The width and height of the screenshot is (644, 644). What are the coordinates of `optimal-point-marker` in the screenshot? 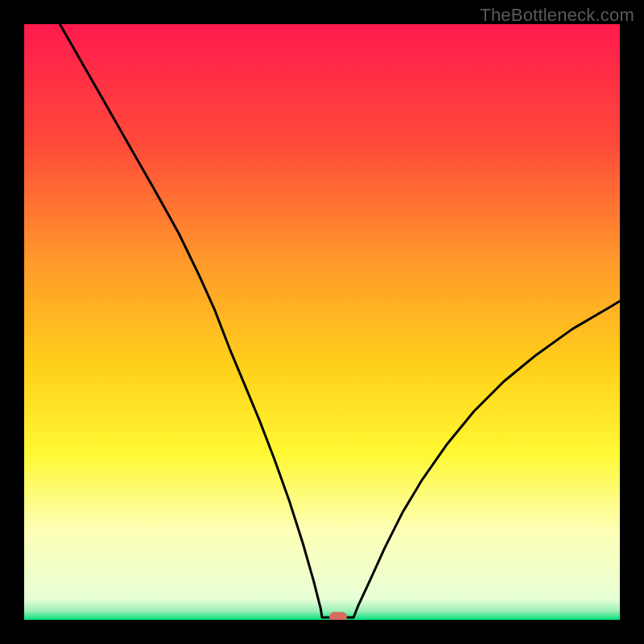 It's located at (338, 616).